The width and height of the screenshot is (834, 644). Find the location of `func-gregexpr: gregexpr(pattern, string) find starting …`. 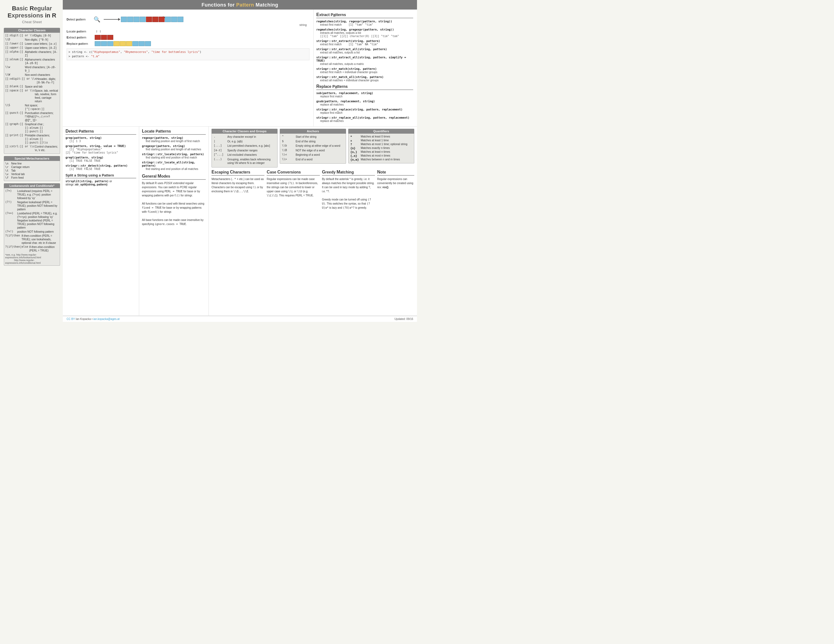

func-gregexpr: gregexpr(pattern, string) find starting … is located at coordinates (174, 147).